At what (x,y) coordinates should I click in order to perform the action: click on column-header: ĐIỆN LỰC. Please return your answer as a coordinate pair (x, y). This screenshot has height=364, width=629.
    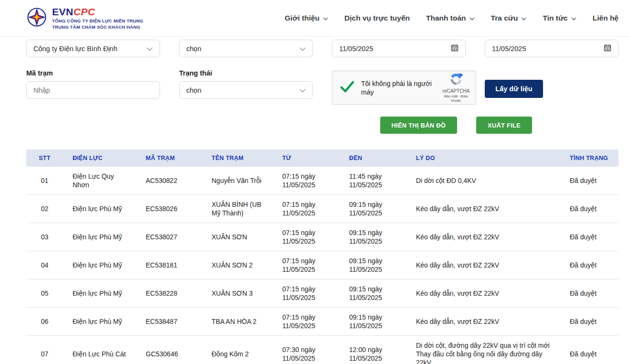
    Looking at the image, I should click on (99, 158).